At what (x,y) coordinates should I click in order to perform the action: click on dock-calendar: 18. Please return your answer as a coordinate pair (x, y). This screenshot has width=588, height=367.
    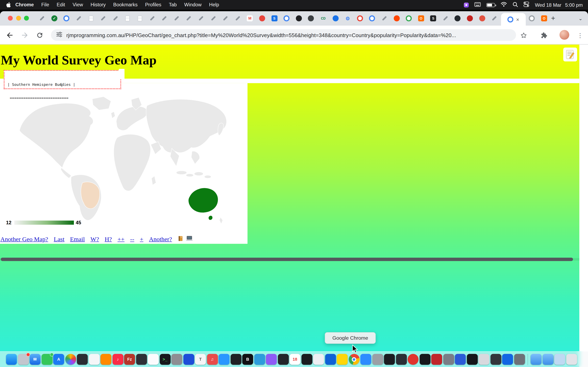
    Looking at the image, I should click on (295, 359).